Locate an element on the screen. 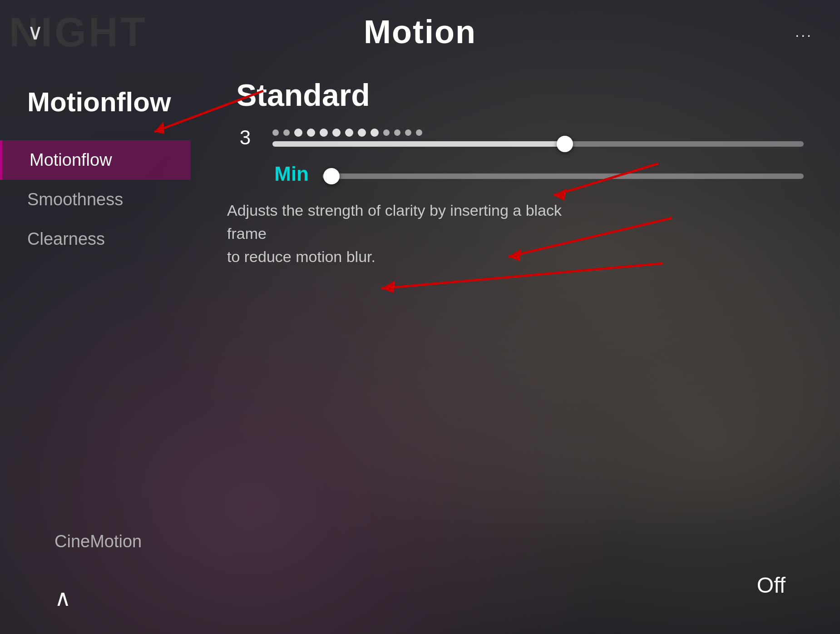  motionflow-value: Standard is located at coordinates (515, 95).